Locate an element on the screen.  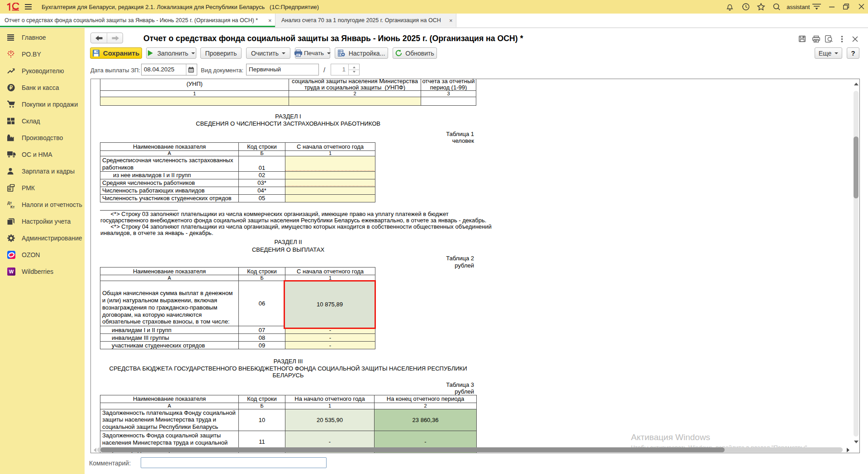
svg-text: Кт is located at coordinates (13, 207).